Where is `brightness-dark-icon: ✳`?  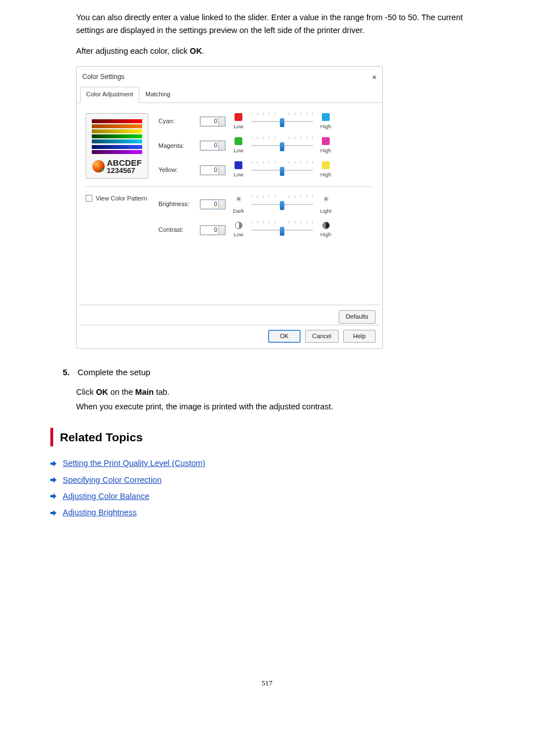 brightness-dark-icon: ✳ is located at coordinates (238, 199).